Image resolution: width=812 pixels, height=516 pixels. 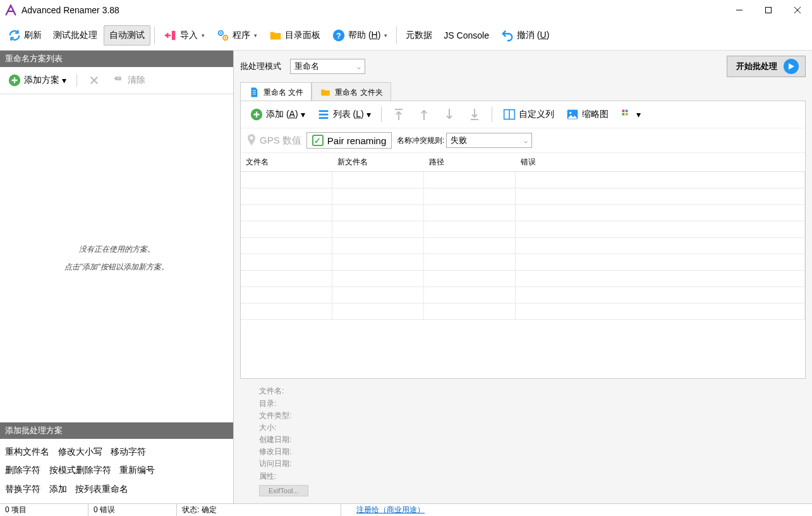 I want to click on register-link: 注册给（商业用途）, so click(x=391, y=510).